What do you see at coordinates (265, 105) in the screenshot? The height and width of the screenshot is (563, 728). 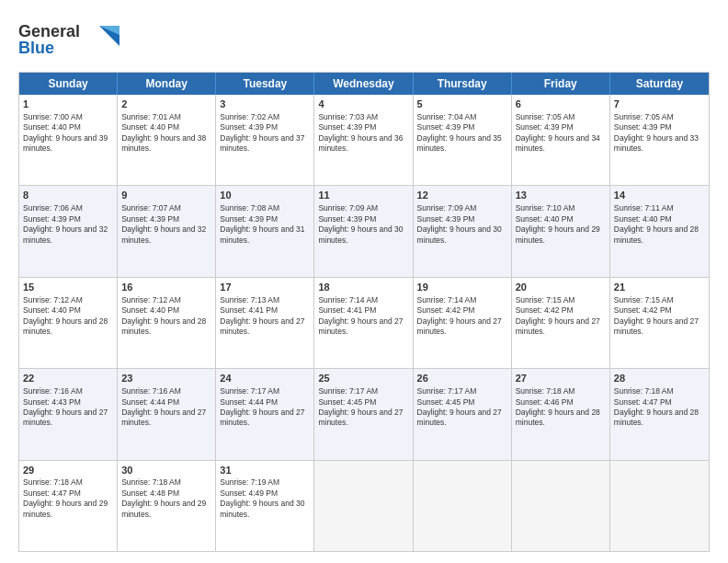 I see `day-number: 3` at bounding box center [265, 105].